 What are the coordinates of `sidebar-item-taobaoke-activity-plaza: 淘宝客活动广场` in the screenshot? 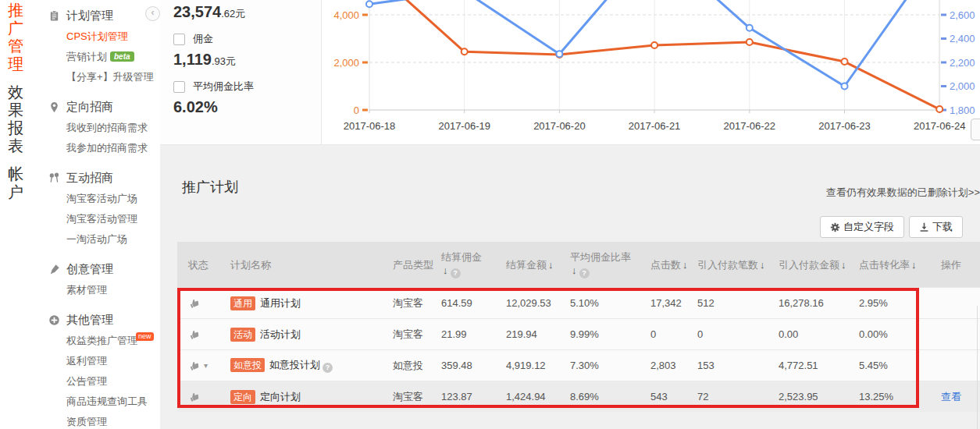 It's located at (95, 199).